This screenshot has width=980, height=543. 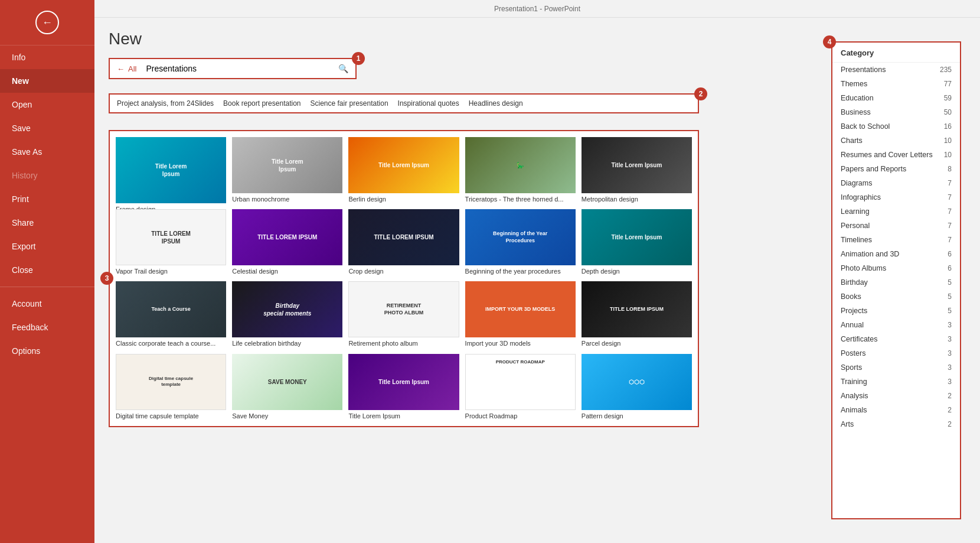 I want to click on category-infographics: Infographics 7, so click(x=896, y=197).